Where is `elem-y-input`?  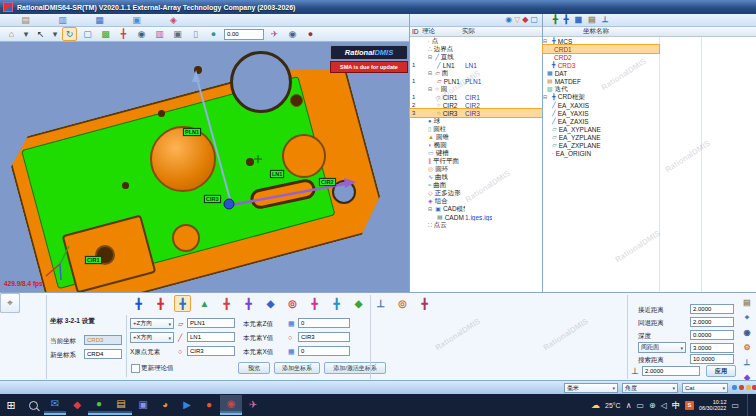 elem-y-input is located at coordinates (324, 337).